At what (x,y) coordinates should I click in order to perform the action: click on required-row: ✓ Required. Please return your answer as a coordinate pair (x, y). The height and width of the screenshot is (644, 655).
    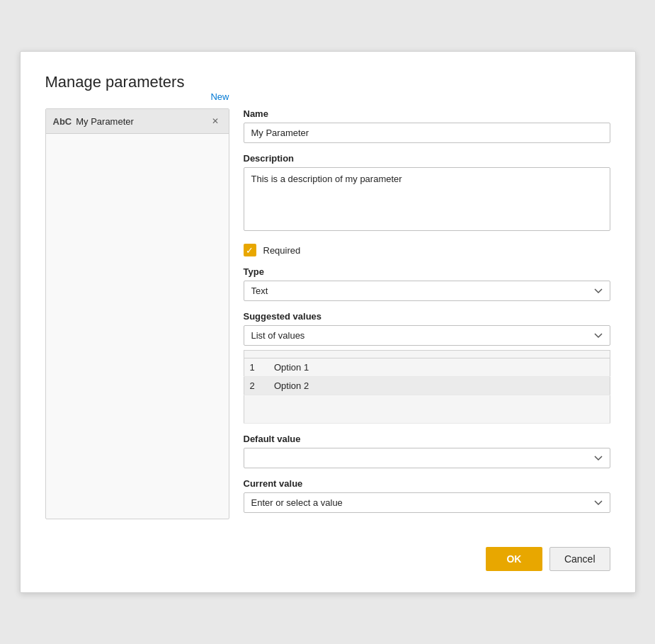
    Looking at the image, I should click on (427, 250).